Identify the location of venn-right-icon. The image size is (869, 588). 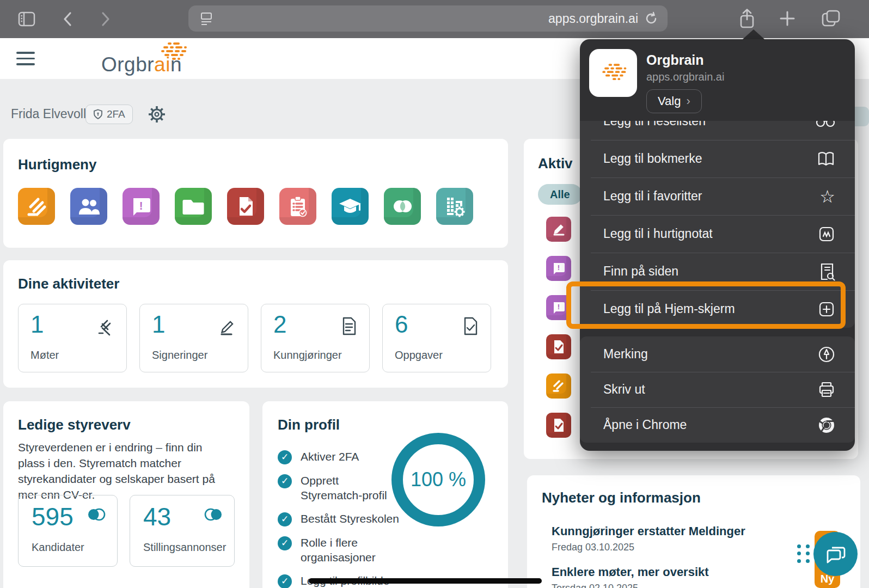
(213, 514).